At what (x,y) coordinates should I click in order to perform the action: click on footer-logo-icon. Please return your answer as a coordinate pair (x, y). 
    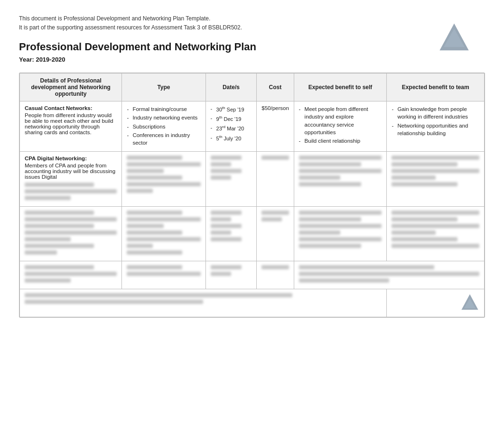
    Looking at the image, I should click on (470, 303).